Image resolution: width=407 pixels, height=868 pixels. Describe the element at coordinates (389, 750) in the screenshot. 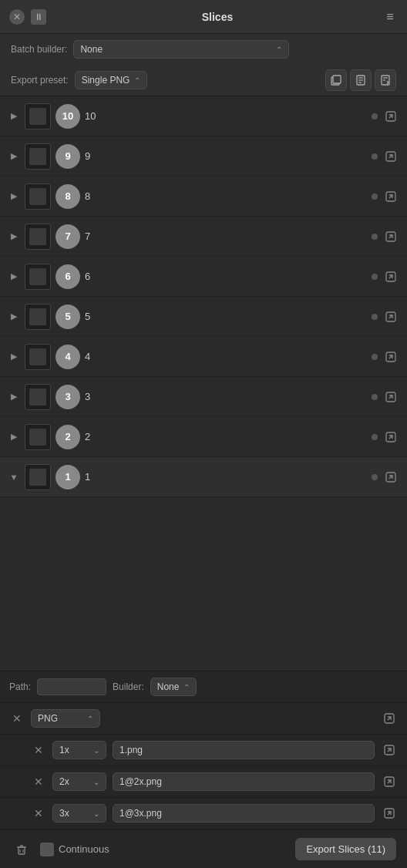

I see `scale-export-icon-1x` at that location.